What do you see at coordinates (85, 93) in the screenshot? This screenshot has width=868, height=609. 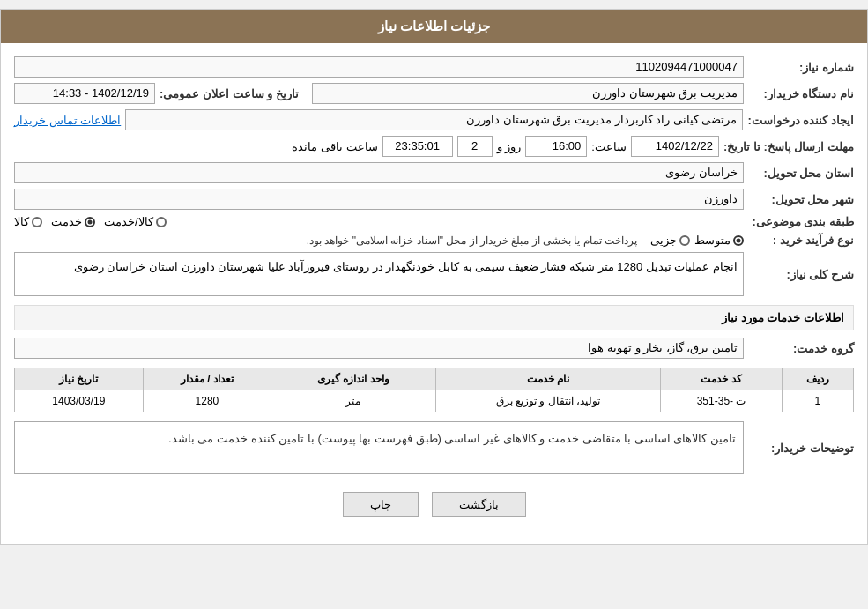 I see `announce-date-value: 1402/12/19 - 14:33` at bounding box center [85, 93].